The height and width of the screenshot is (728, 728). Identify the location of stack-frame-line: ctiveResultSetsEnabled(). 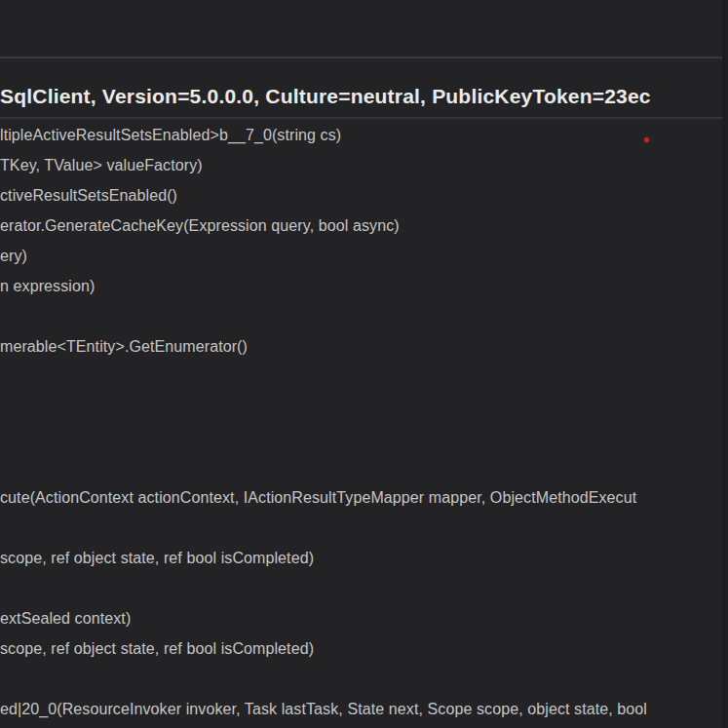
(364, 195).